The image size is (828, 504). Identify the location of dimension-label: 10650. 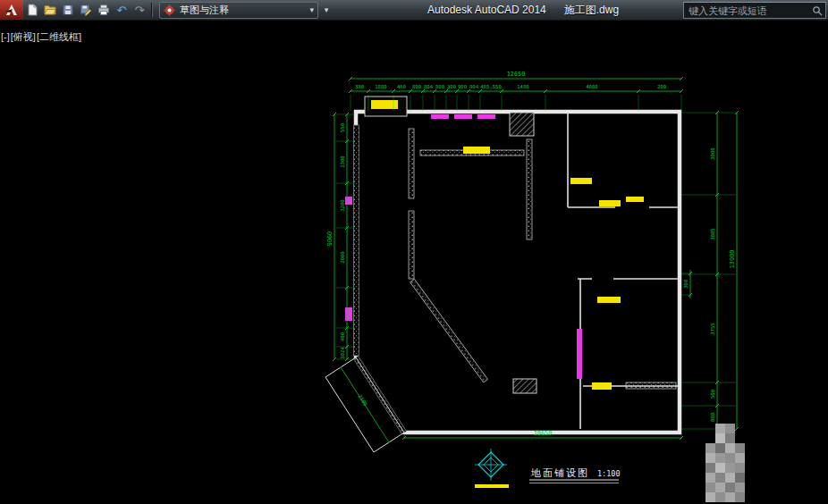
(543, 433).